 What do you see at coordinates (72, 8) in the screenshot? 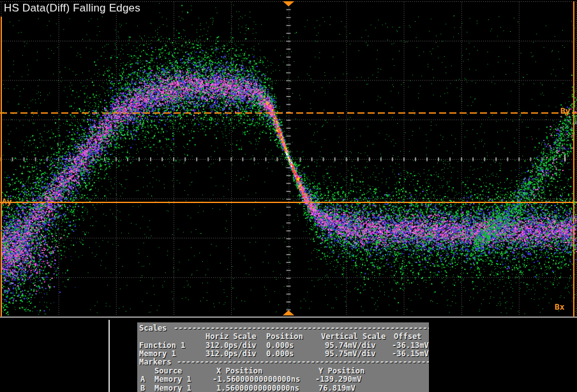
I see `display-title: HS Data(Diff) Falling Edges` at bounding box center [72, 8].